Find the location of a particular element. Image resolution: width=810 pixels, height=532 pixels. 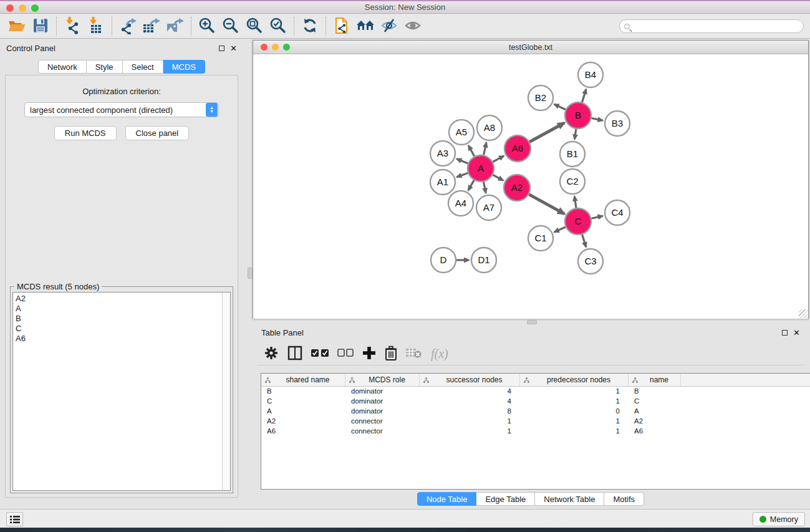

zoom-out-button is located at coordinates (231, 26).